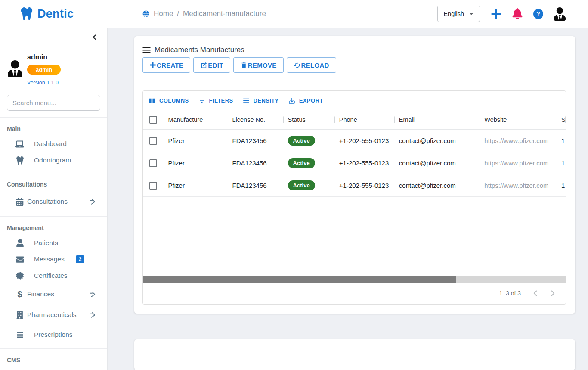  What do you see at coordinates (166, 65) in the screenshot?
I see `create-button: CREATE` at bounding box center [166, 65].